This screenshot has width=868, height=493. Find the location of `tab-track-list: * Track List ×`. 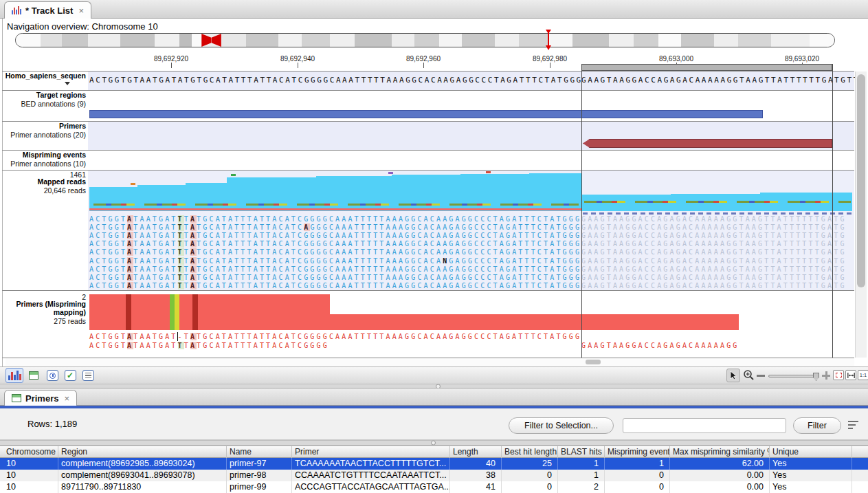

tab-track-list: * Track List × is located at coordinates (48, 10).